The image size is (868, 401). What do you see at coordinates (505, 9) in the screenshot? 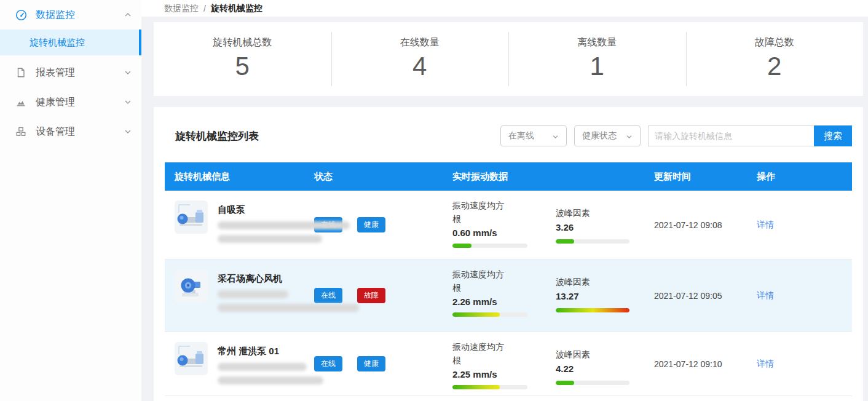
I see `breadcrumb: 数据监控 / 旋转机械监控` at bounding box center [505, 9].